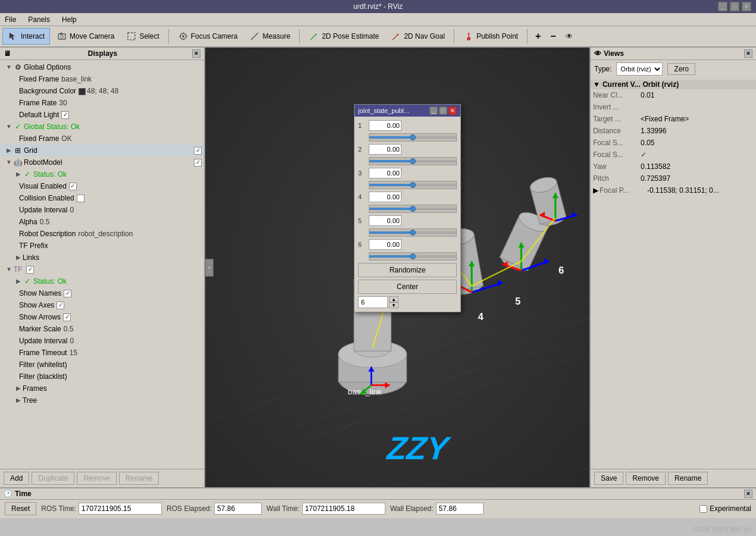  What do you see at coordinates (609, 478) in the screenshot?
I see `views-save-button: Save` at bounding box center [609, 478].